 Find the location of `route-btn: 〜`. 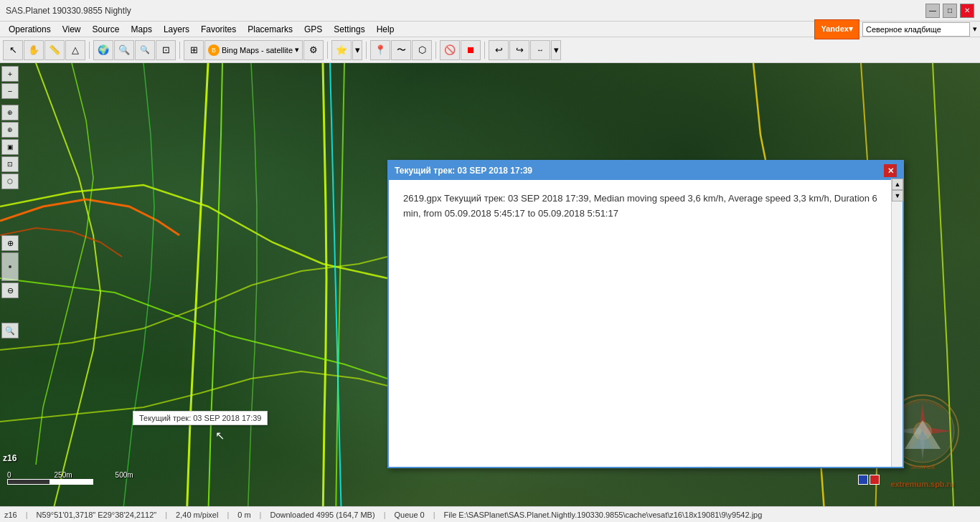

route-btn: 〜 is located at coordinates (401, 50).